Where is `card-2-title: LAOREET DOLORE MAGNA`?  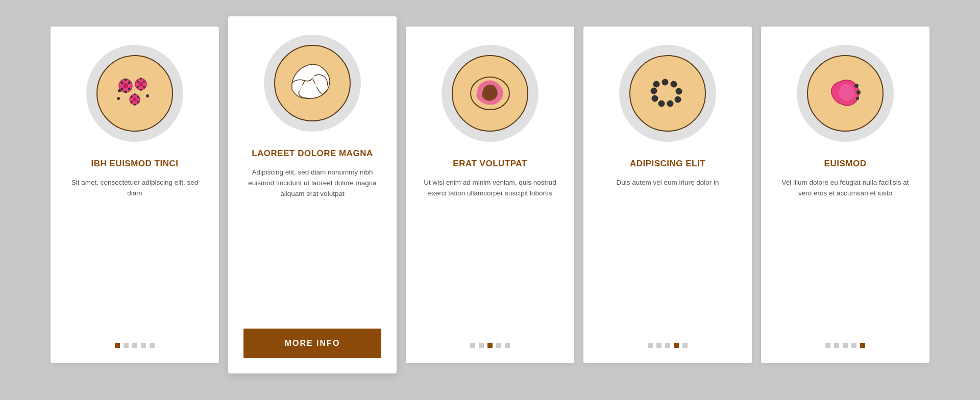 card-2-title: LAOREET DOLORE MAGNA is located at coordinates (312, 154).